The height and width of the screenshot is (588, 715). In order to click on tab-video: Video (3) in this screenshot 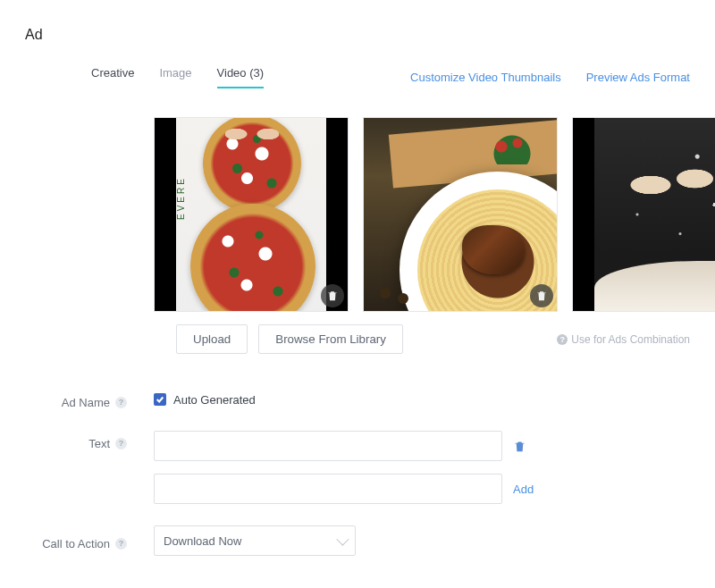, I will do `click(241, 77)`.